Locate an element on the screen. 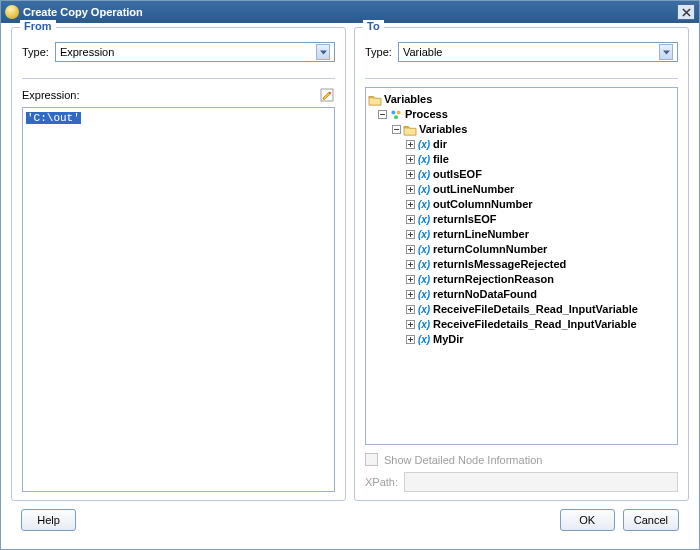 Image resolution: width=700 pixels, height=550 pixels. tree-node-label: outColumnNumber is located at coordinates (483, 204).